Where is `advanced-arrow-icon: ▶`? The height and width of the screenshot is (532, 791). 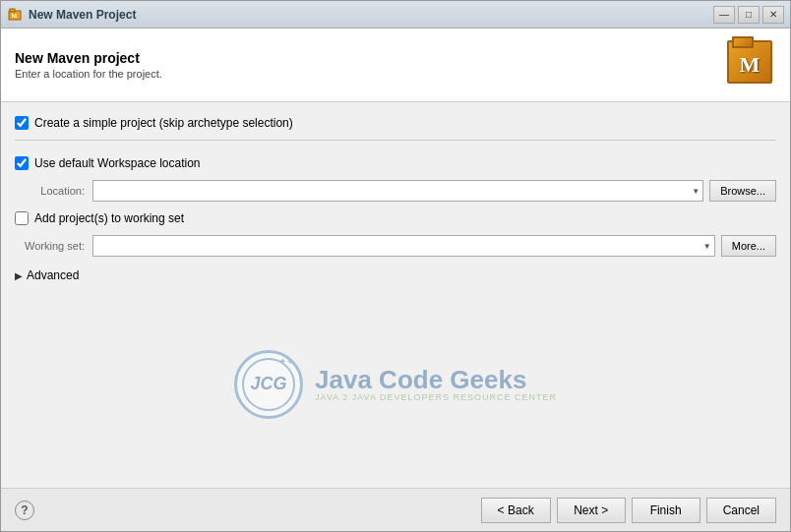
advanced-arrow-icon: ▶ is located at coordinates (19, 275).